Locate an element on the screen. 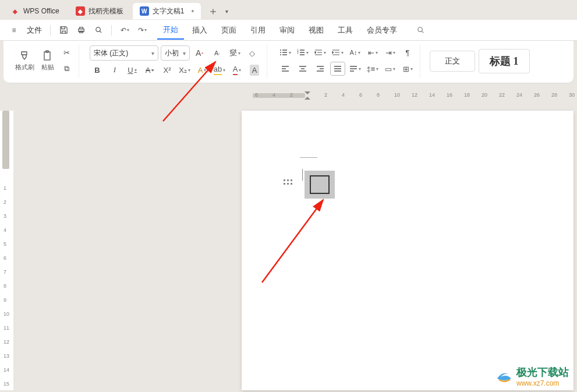 The height and width of the screenshot is (392, 577). selected-shape is located at coordinates (320, 185).